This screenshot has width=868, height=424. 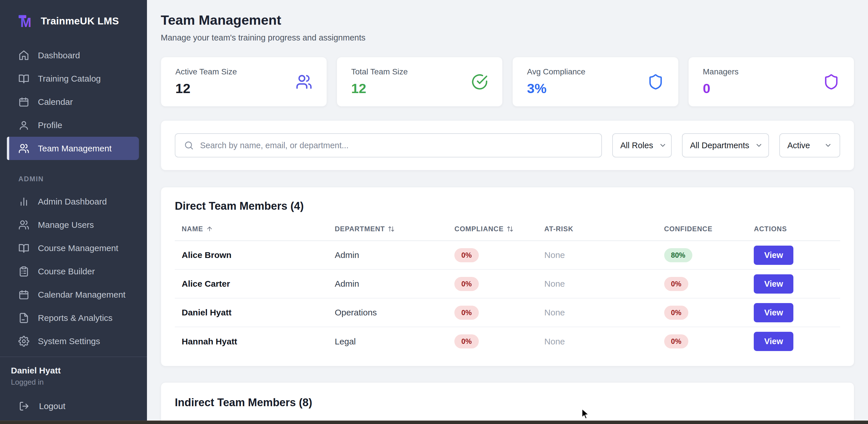 What do you see at coordinates (73, 22) in the screenshot?
I see `app-logo: M TrainmeUK LMS` at bounding box center [73, 22].